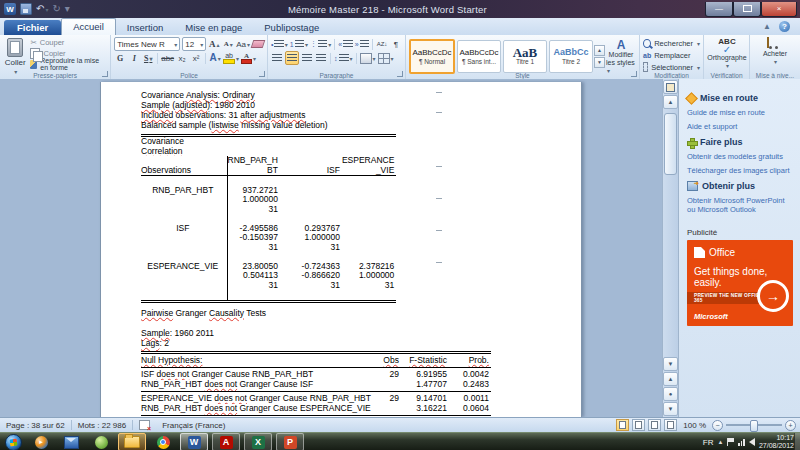 Image resolution: width=800 pixels, height=450 pixels. What do you see at coordinates (32, 28) in the screenshot?
I see `tab-fichier: Fichier` at bounding box center [32, 28].